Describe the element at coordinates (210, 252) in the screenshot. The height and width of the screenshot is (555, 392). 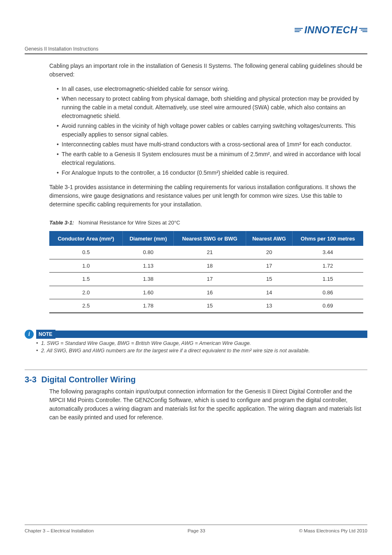
I see `table-cell: 21` at that location.